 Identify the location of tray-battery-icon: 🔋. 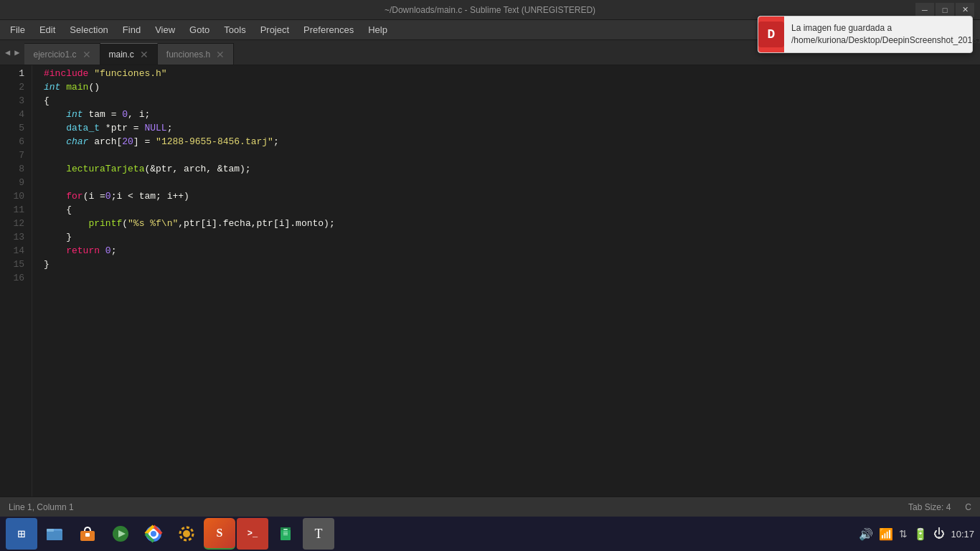
(920, 534).